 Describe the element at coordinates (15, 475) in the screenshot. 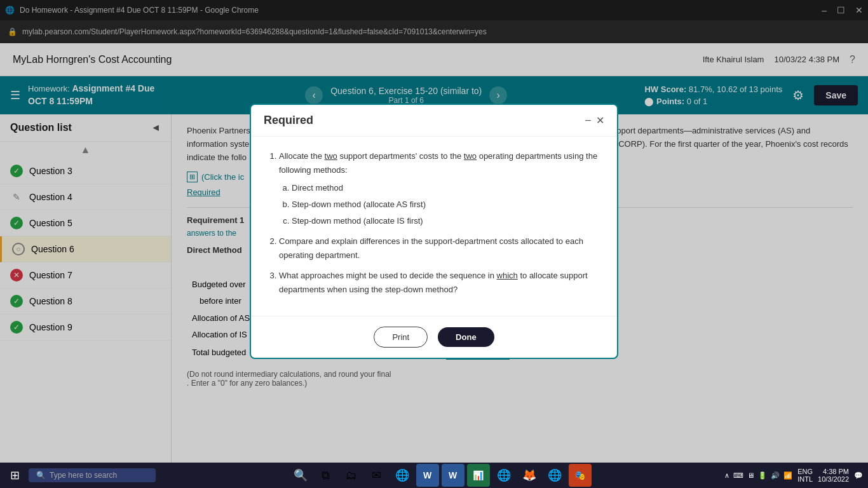

I see `start-button: ⊞` at that location.